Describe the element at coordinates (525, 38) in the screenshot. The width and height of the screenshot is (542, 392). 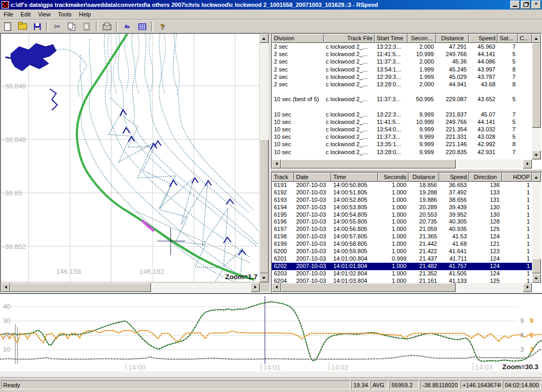
I see `column-header-c: C...` at that location.